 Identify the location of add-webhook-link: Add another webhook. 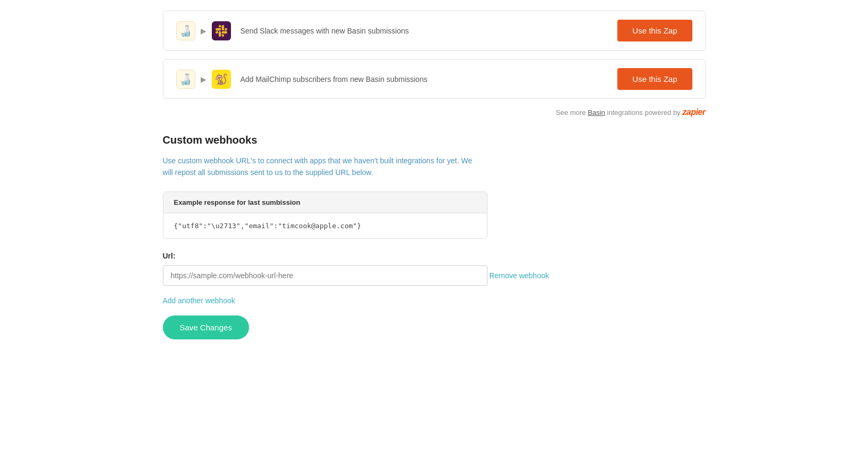
(199, 301).